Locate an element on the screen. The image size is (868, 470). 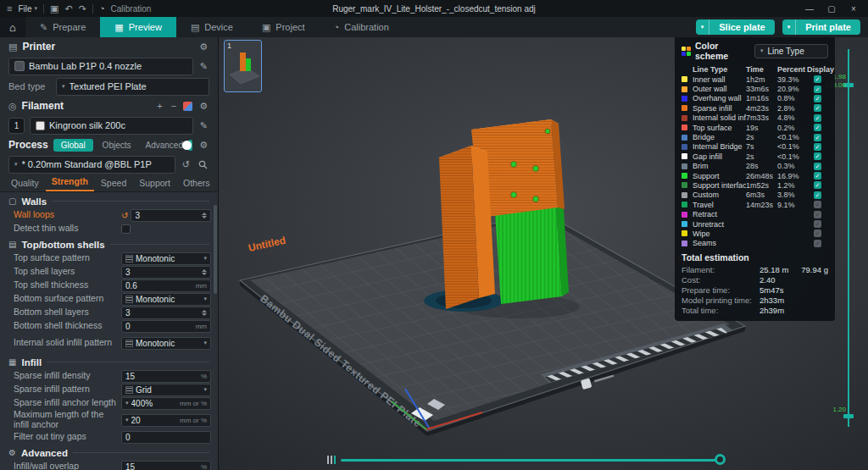
search-preset-icon is located at coordinates (203, 164).